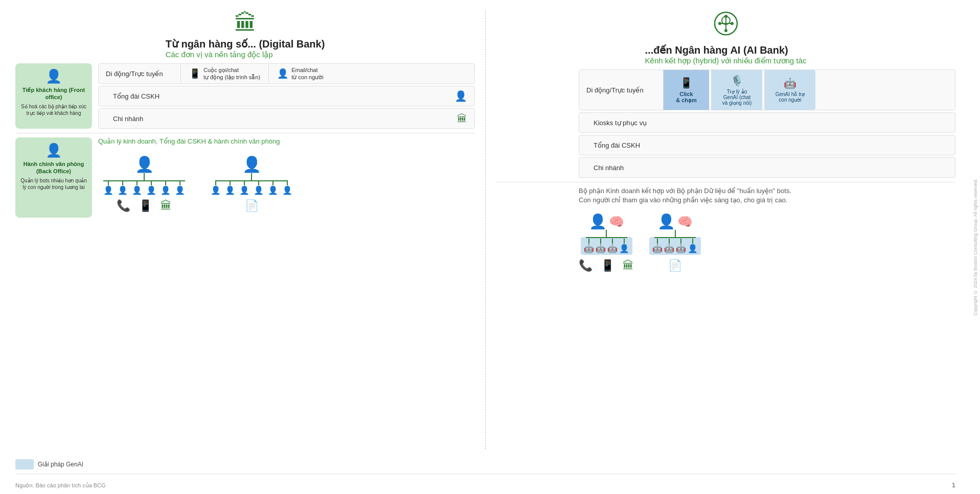 This screenshot has height=494, width=980. I want to click on org-chart-1: 👤 👤, so click(144, 184).